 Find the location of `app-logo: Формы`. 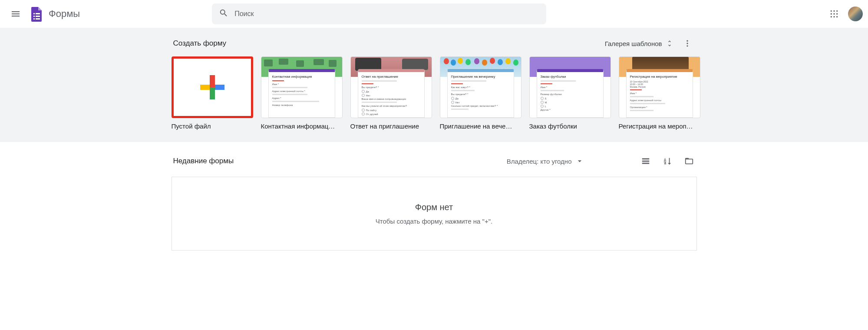

app-logo: Формы is located at coordinates (54, 14).